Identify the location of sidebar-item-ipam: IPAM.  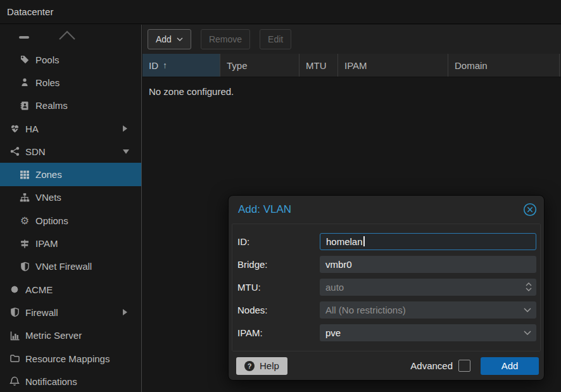
(71, 243).